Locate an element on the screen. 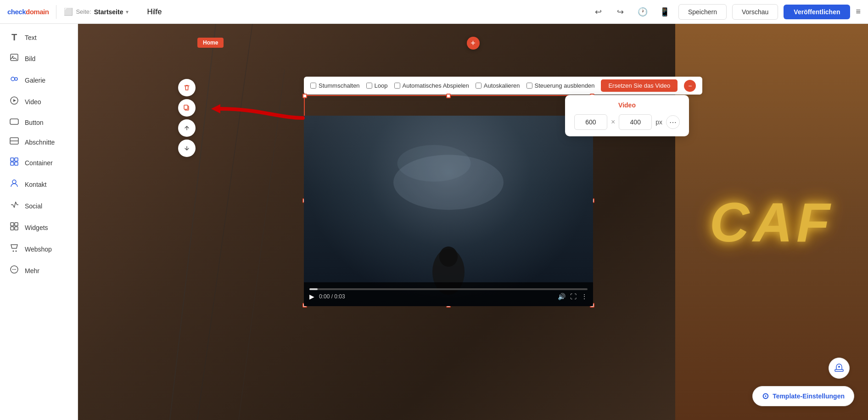 The image size is (868, 420). sidebar-item-widgets: Widgets is located at coordinates (39, 228).